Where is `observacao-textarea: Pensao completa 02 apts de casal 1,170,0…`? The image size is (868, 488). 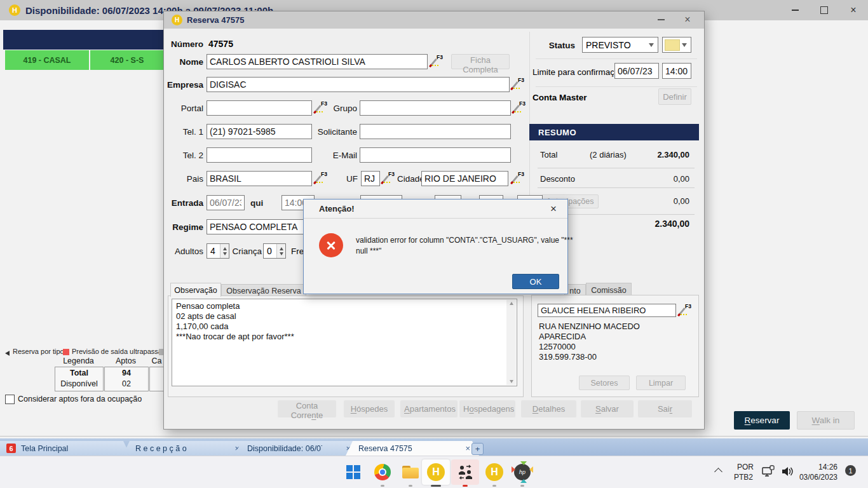 observacao-textarea: Pensao completa 02 apts de casal 1,170,0… is located at coordinates (344, 342).